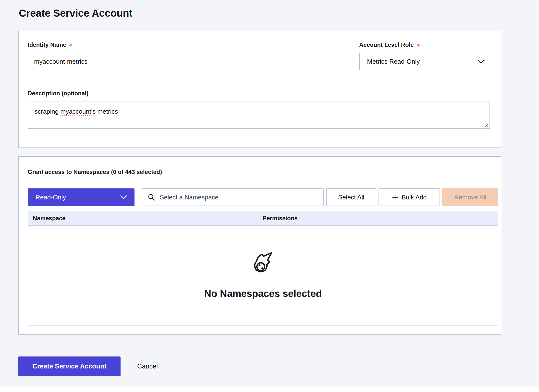  I want to click on description-text-suffix: metrics, so click(107, 111).